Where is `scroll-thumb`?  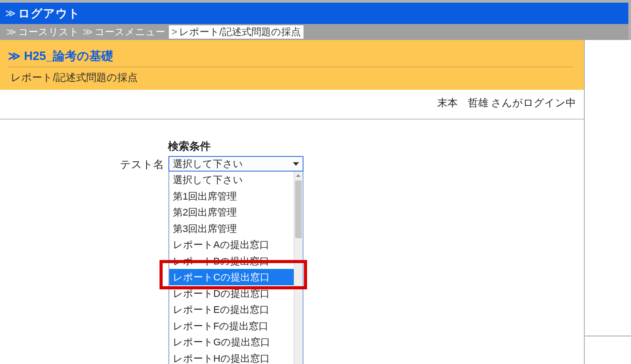 scroll-thumb is located at coordinates (299, 209).